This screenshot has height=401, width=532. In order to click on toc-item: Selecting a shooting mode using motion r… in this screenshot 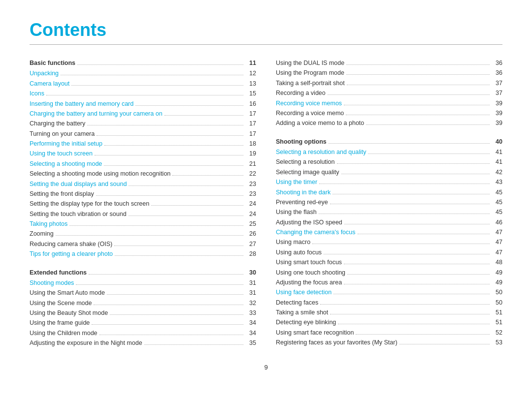, I will do `click(143, 174)`.